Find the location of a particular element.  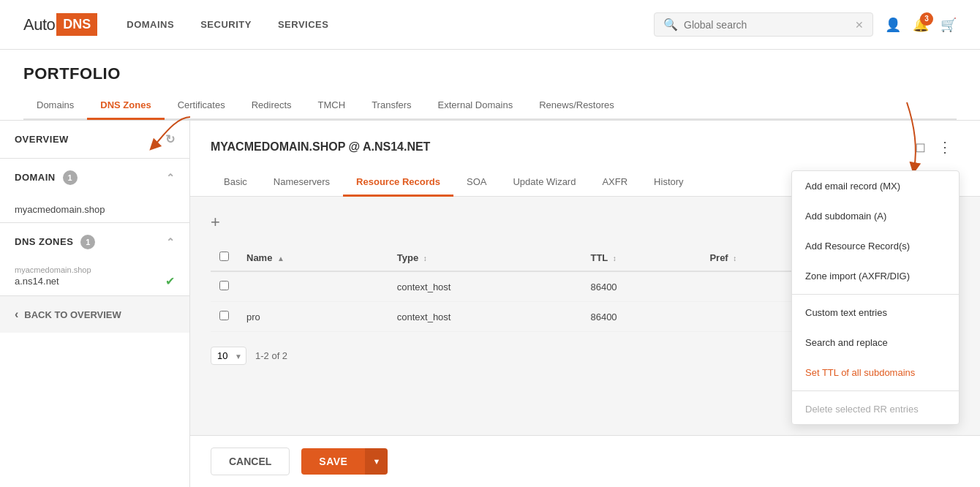

logo-dns-text: DNS is located at coordinates (77, 25).